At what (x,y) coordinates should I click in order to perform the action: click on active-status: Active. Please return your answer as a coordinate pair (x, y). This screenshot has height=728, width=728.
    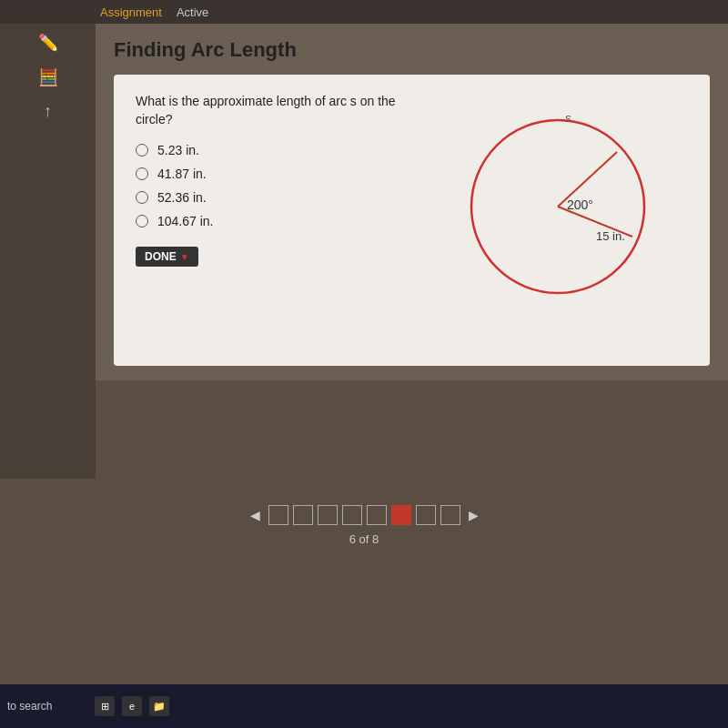
    Looking at the image, I should click on (193, 13).